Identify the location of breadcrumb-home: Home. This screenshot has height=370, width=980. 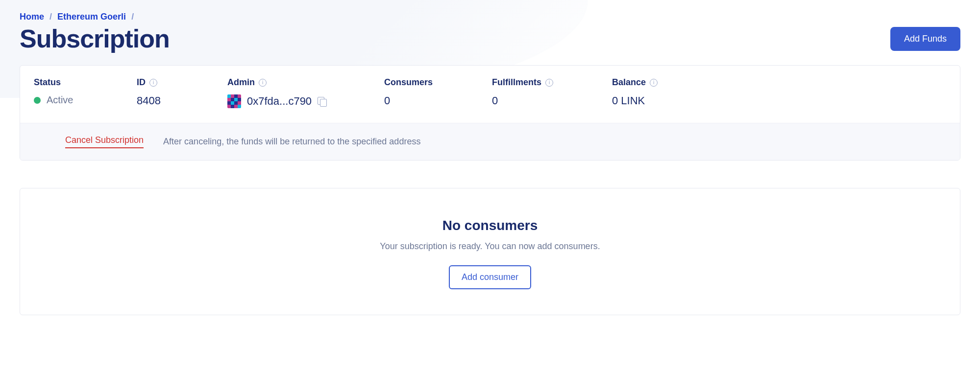
(32, 17).